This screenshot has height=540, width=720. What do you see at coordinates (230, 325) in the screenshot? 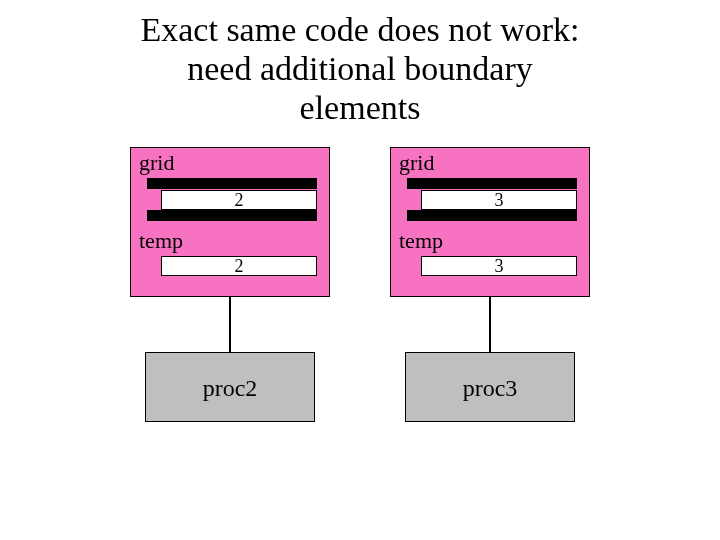
I see `connector-left` at bounding box center [230, 325].